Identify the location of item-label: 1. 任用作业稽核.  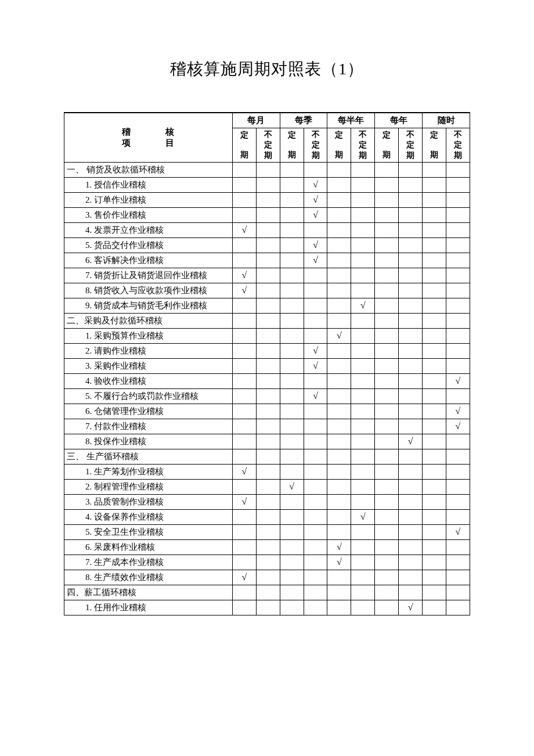
(149, 607).